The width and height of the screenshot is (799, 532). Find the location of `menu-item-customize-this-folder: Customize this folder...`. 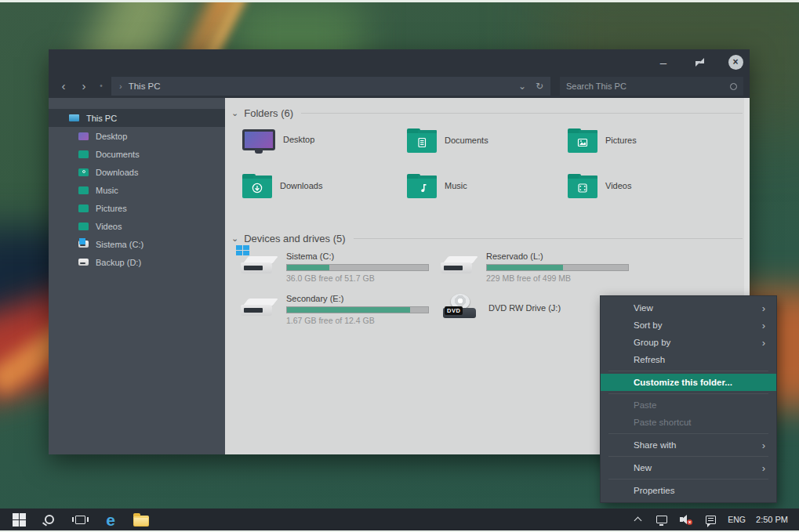

menu-item-customize-this-folder: Customize this folder... is located at coordinates (688, 382).